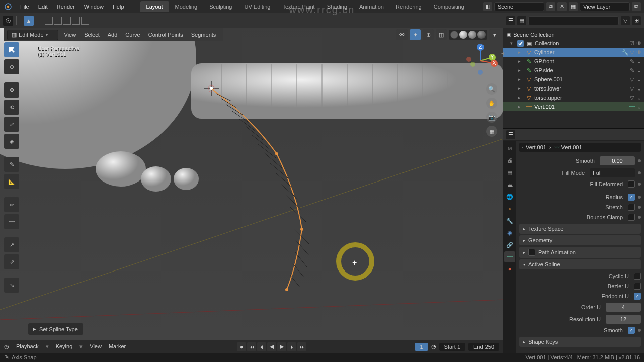 The image size is (644, 362). I want to click on pan-icon: ✋, so click(492, 103).